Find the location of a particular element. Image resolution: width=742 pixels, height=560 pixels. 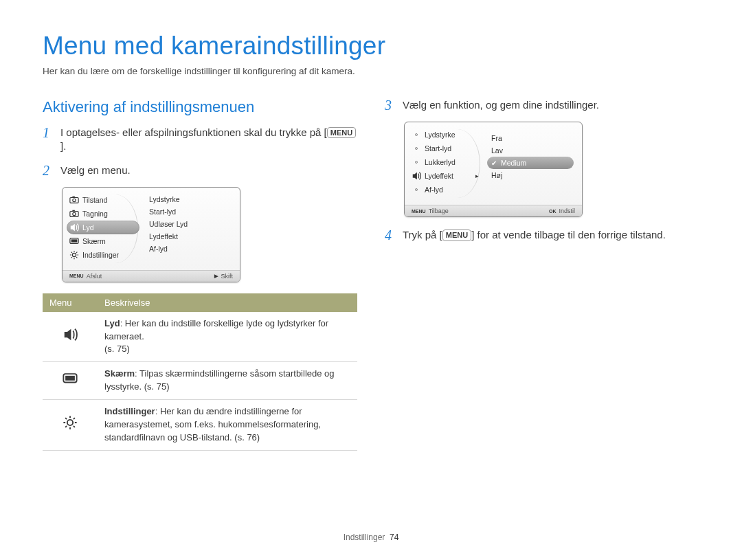

lcd-sub-item: Lydstyrke is located at coordinates (191, 199).